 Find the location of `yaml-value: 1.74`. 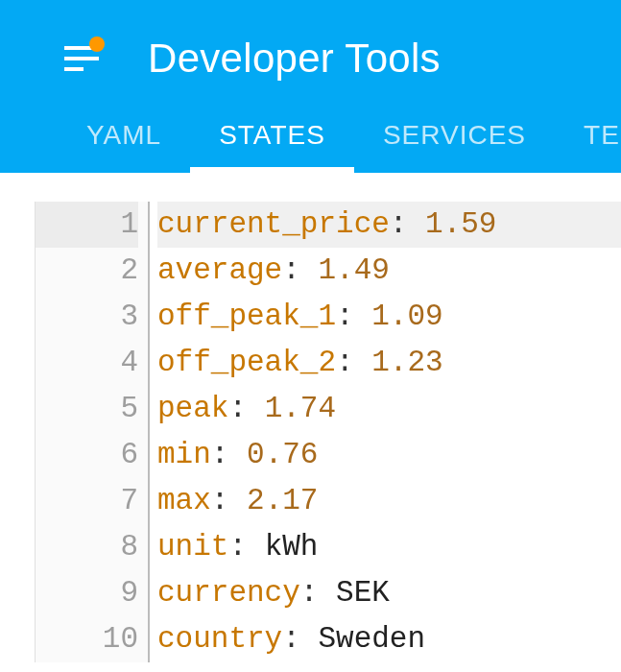

yaml-value: 1.74 is located at coordinates (300, 409).